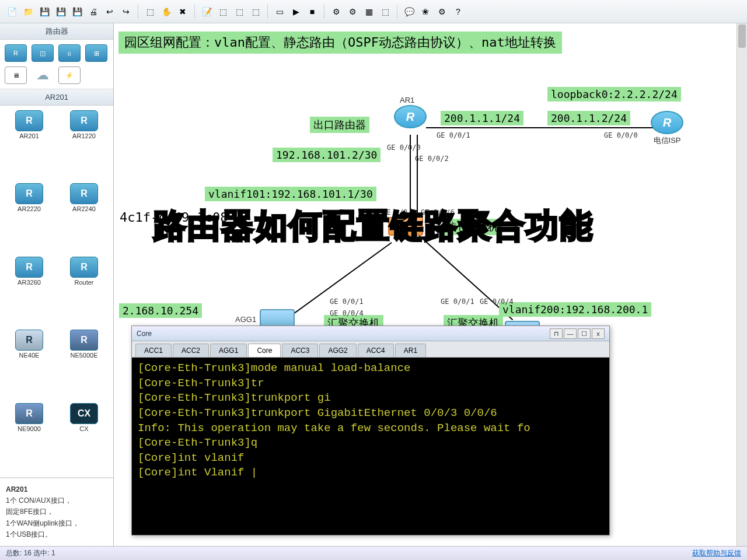 The image size is (747, 560). I want to click on toolbar-button: ?, so click(458, 12).